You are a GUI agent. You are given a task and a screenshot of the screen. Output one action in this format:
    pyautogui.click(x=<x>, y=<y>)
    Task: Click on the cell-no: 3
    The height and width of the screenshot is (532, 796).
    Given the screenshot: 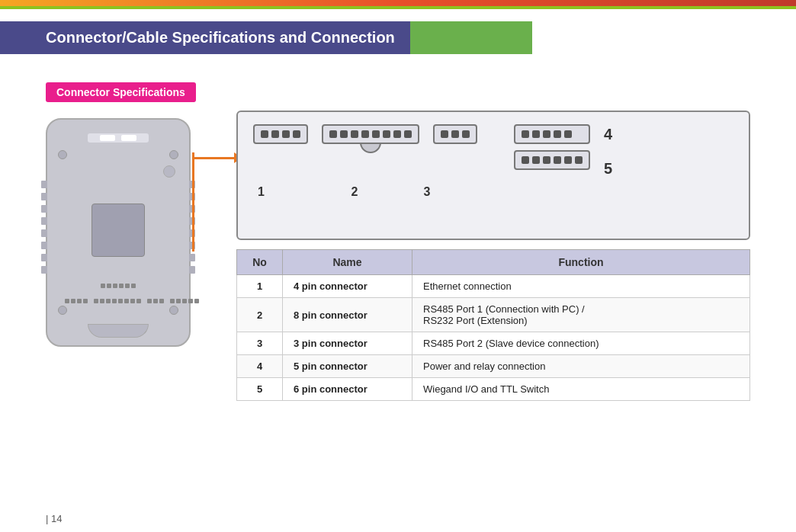 What is the action you would take?
    pyautogui.click(x=260, y=344)
    